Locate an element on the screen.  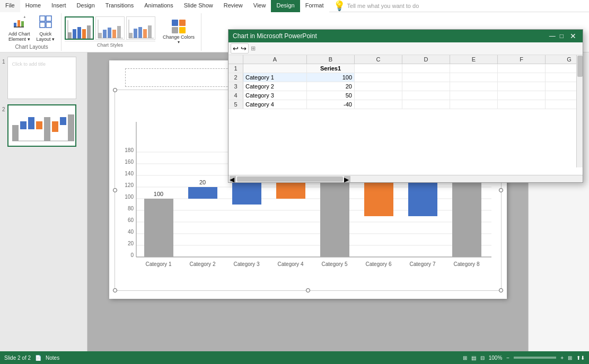
ss-row-header-5: 5 is located at coordinates (236, 104).